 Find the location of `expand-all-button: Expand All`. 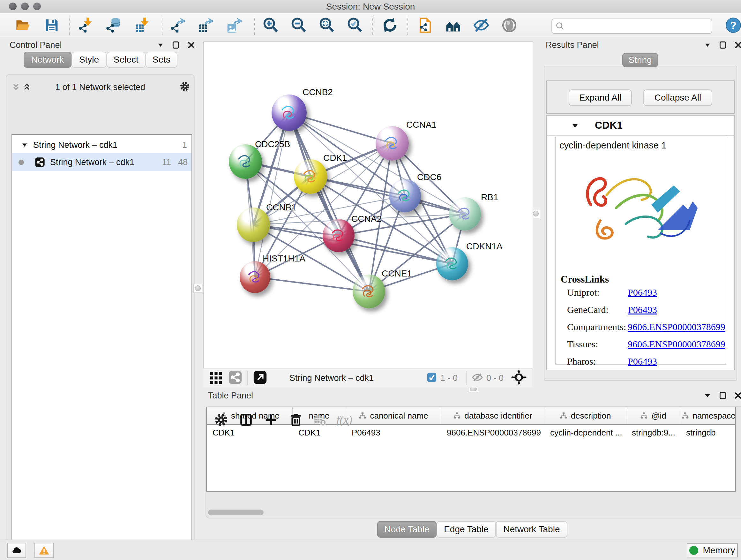

expand-all-button: Expand All is located at coordinates (600, 98).